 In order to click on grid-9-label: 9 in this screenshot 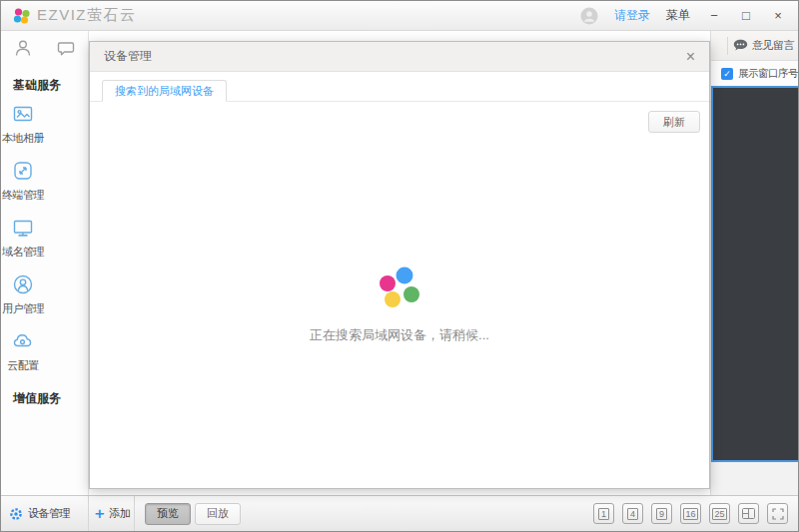, I will do `click(661, 514)`.